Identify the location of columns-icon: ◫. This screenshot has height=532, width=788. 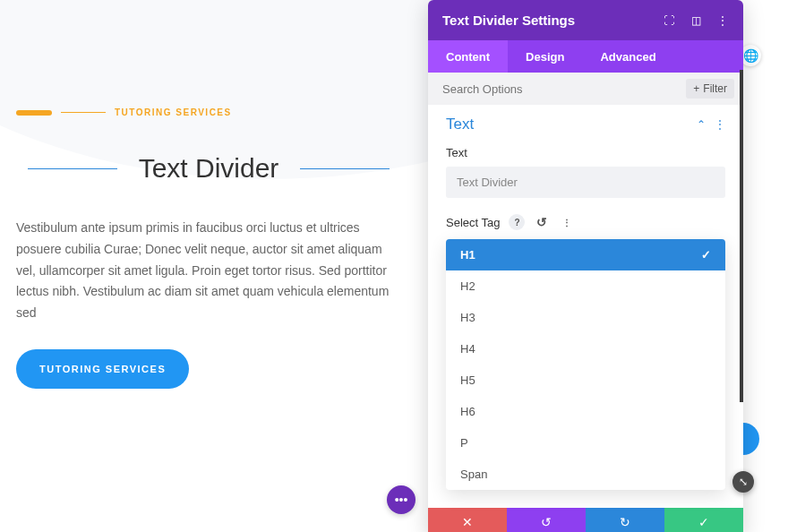
(696, 21).